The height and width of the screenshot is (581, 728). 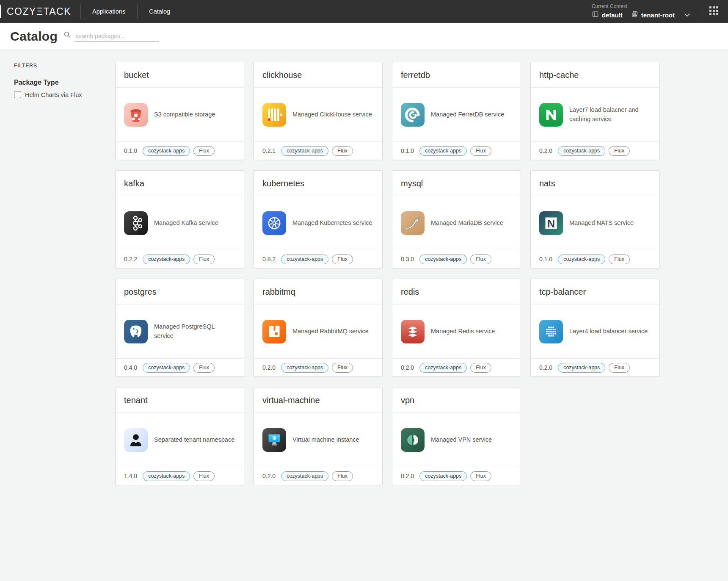 What do you see at coordinates (179, 436) in the screenshot?
I see `card-tenant: tenant Separated tenant namespace 1.4.0 …` at bounding box center [179, 436].